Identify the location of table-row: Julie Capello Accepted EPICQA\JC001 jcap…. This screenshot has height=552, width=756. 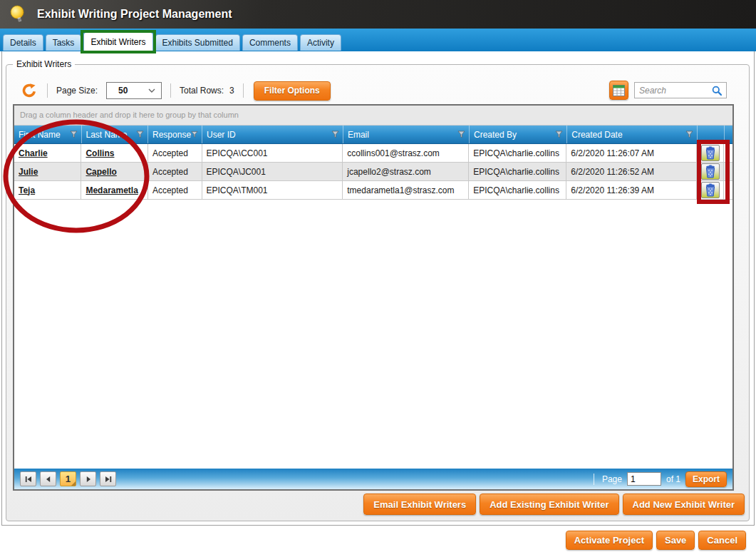
(373, 172).